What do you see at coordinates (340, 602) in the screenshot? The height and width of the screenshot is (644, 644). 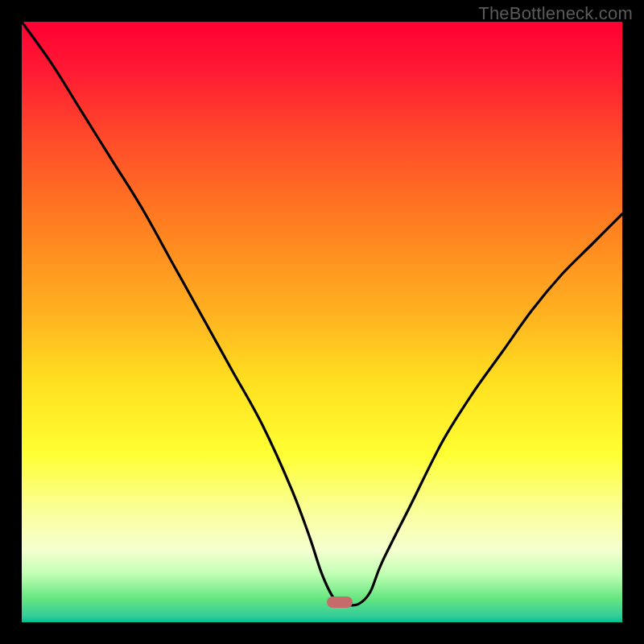 I see `optimal-marker-icon` at bounding box center [340, 602].